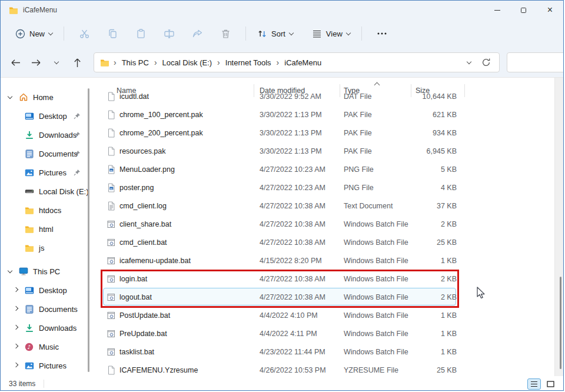 This screenshot has height=392, width=565. Describe the element at coordinates (327, 91) in the screenshot. I see `column-header-row: NameDate modifiedTypeSize` at that location.